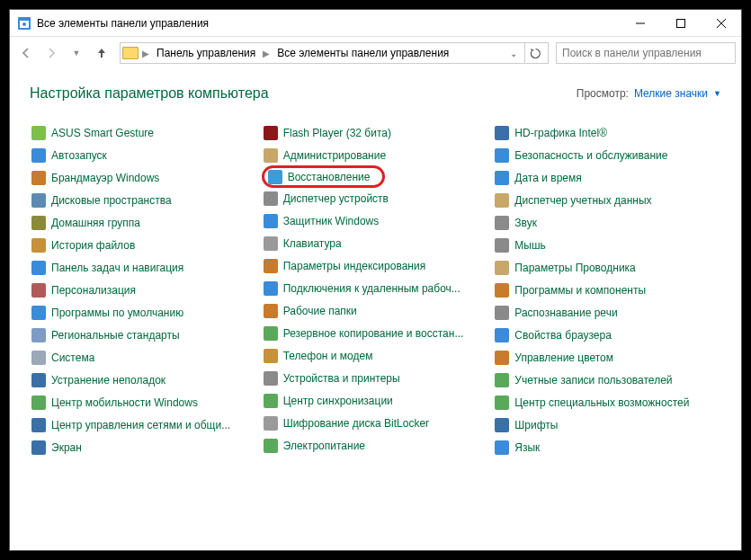 The width and height of the screenshot is (751, 560). Describe the element at coordinates (607, 358) in the screenshot. I see `item-color-management: Управление цветом` at that location.